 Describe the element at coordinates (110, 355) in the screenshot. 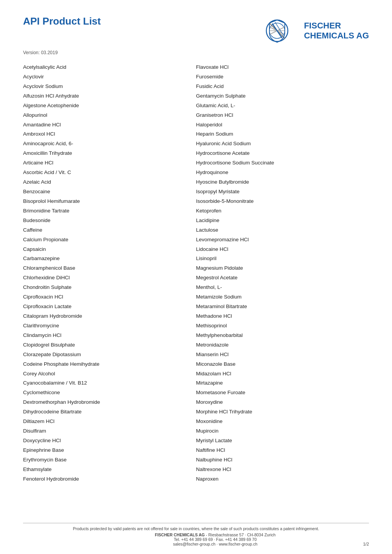

I see `list-item: Clorazepate Dipotassium` at that location.